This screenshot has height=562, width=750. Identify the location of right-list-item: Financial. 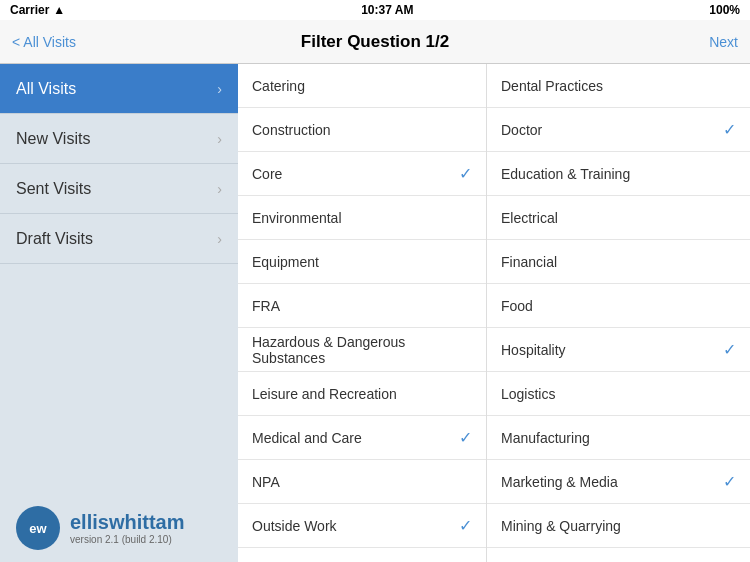
(618, 262).